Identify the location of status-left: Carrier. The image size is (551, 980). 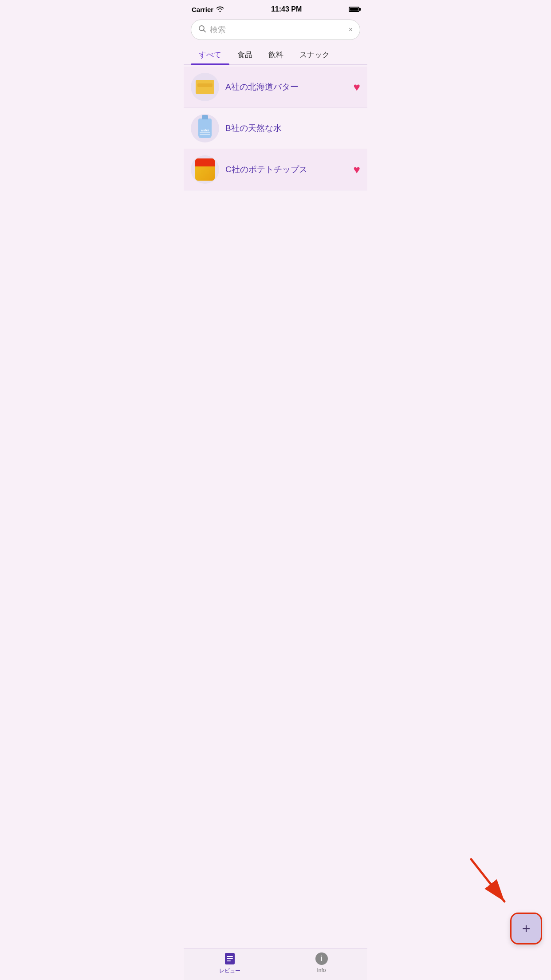
(208, 10).